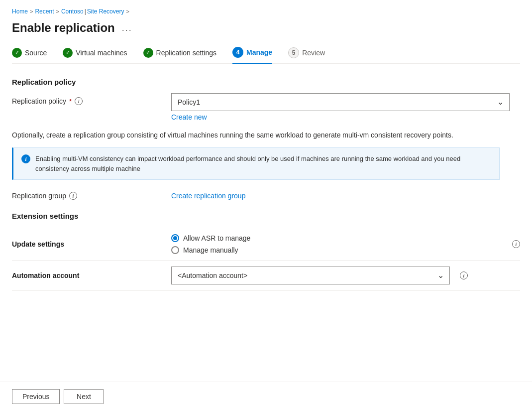  I want to click on ellipsis-button: ..., so click(127, 28).